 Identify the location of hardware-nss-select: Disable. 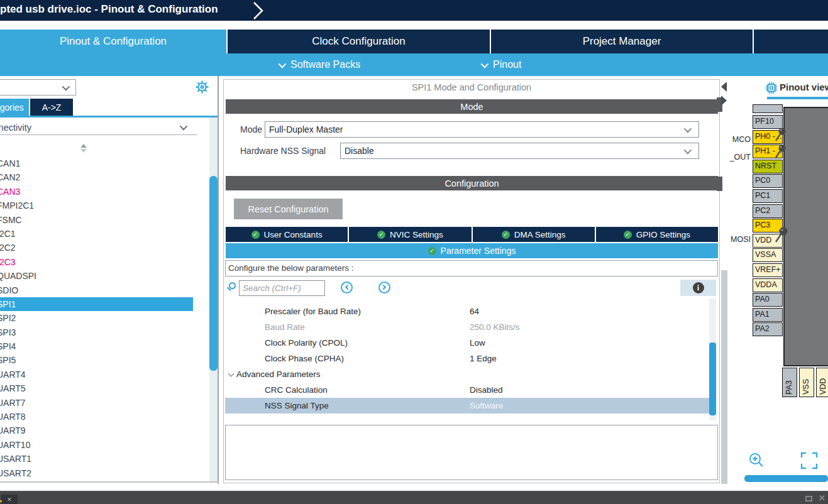
(519, 151).